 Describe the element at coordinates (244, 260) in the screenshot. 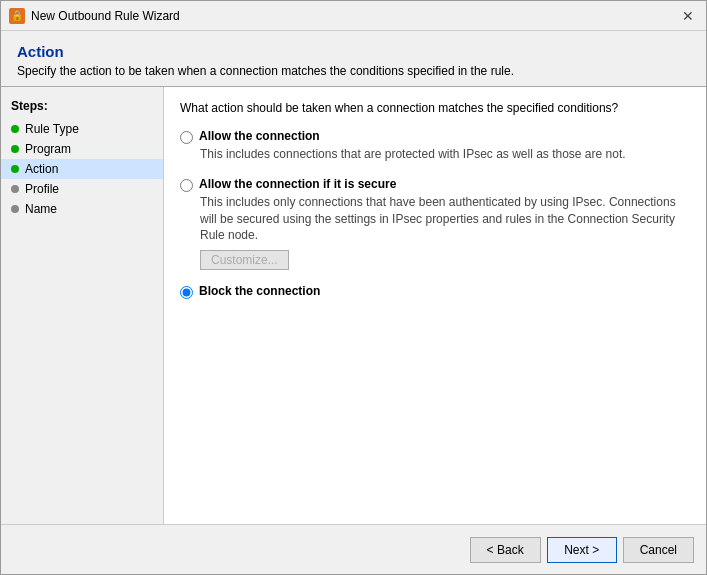

I see `customize-button: Customize...` at that location.